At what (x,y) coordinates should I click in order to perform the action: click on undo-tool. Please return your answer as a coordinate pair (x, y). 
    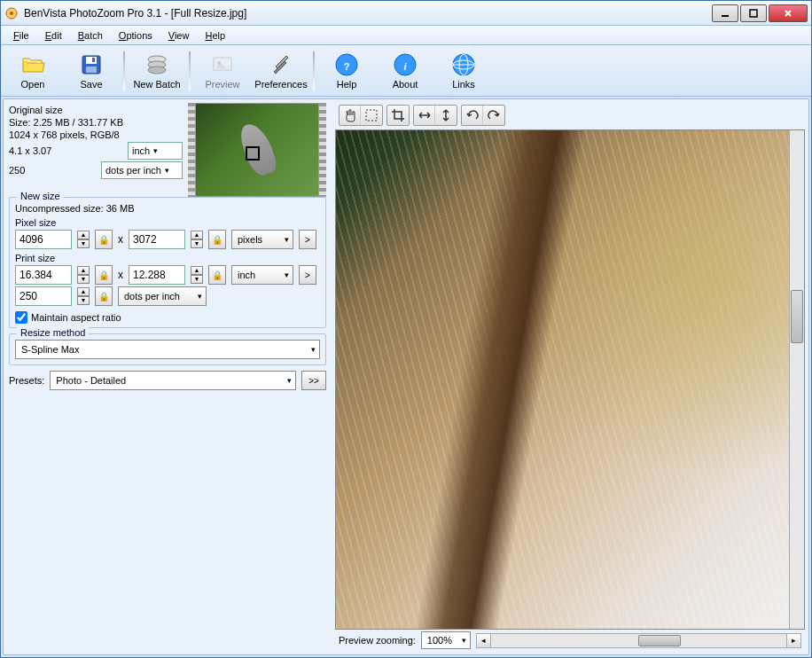
    Looking at the image, I should click on (472, 115).